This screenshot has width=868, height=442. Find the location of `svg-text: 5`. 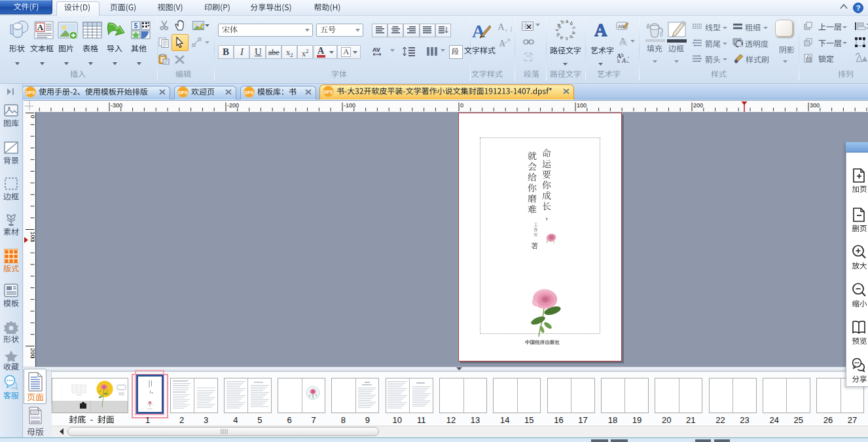

svg-text: 5 is located at coordinates (136, 26).